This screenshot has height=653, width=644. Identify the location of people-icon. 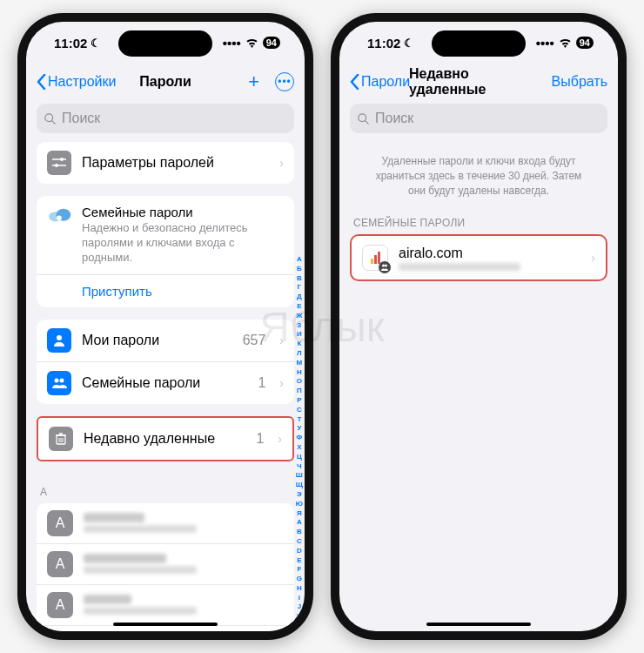
(59, 383).